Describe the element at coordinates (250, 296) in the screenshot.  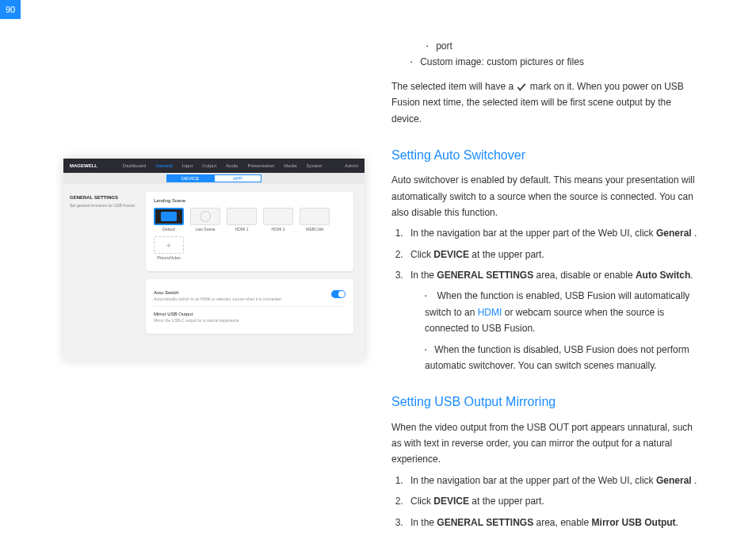
I see `row-auto-switch: Auto Switch Automatically switch to an H…` at that location.